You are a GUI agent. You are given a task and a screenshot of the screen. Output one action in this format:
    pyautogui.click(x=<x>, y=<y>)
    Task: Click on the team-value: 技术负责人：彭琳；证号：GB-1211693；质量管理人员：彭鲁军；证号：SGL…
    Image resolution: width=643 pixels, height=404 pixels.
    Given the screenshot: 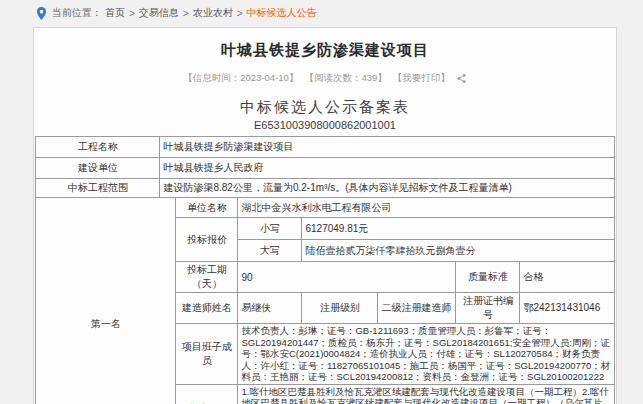 What is the action you would take?
    pyautogui.click(x=426, y=354)
    